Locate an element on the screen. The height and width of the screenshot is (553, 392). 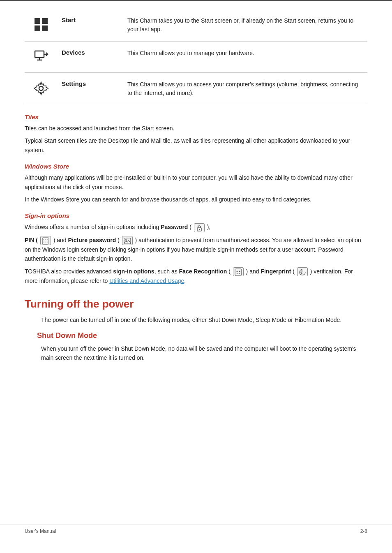
start-description: This Charm takes you to the Start screen… is located at coordinates (245, 25).